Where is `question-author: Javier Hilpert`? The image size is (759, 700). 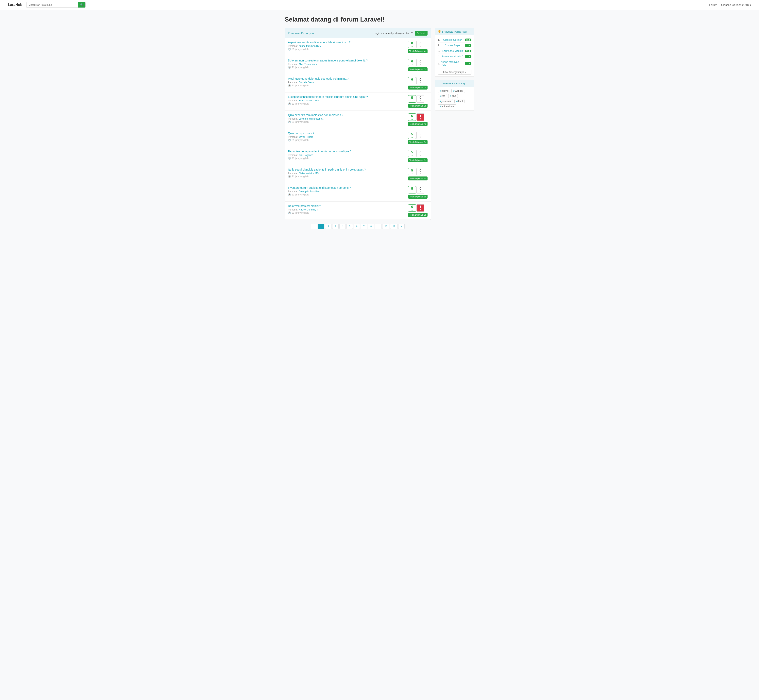
question-author: Javier Hilpert is located at coordinates (306, 137).